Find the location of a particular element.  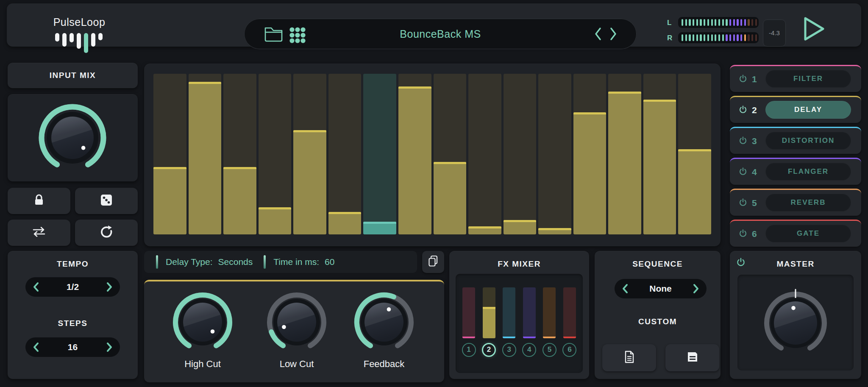

input-mix-title: INPUT MIX is located at coordinates (73, 75).